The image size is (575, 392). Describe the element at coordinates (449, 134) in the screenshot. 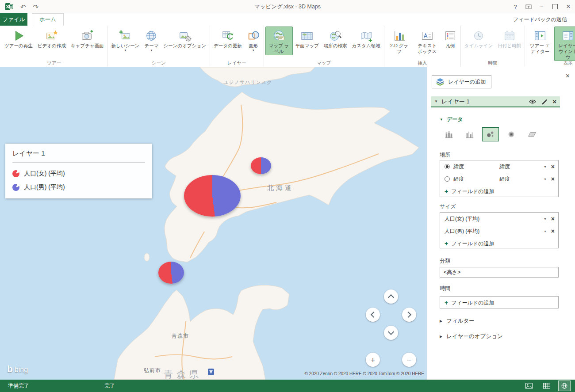

I see `stacked-column-viz-button` at that location.